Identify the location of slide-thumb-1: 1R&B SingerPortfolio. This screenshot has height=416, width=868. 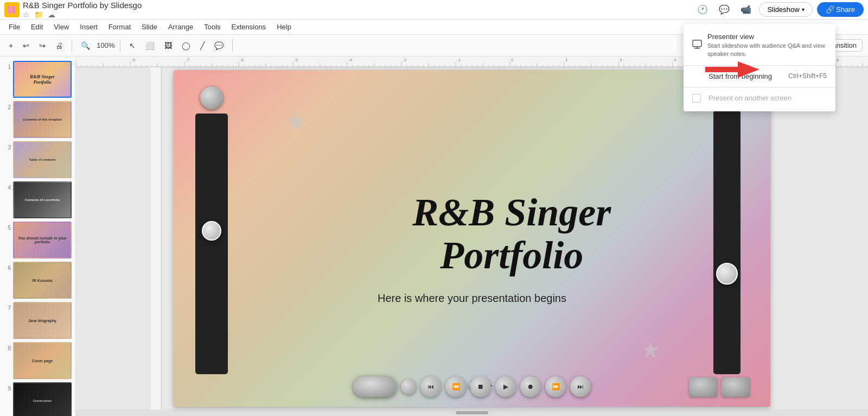
(38, 79).